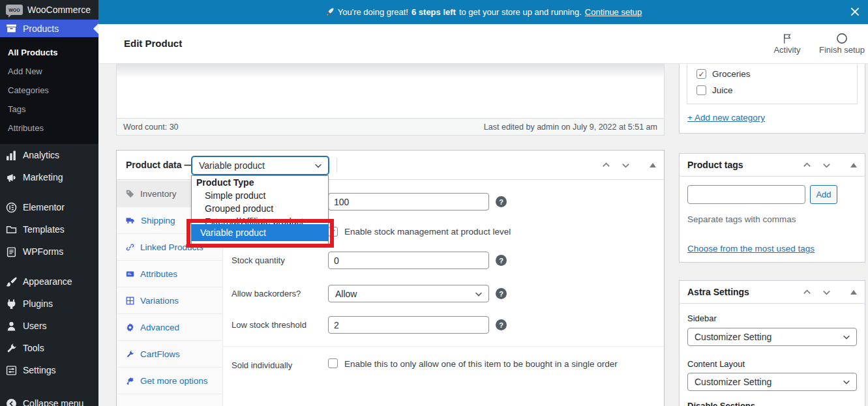 The width and height of the screenshot is (868, 406). I want to click on backorders-select: Allow, so click(408, 293).